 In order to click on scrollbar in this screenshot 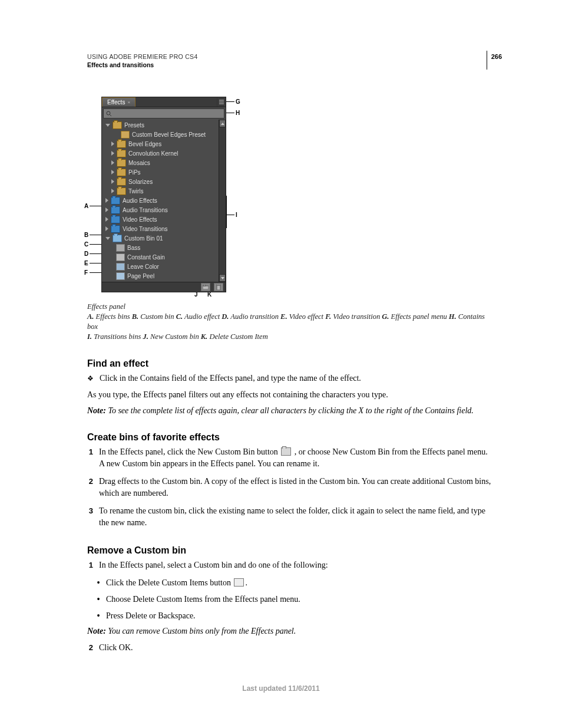, I will do `click(222, 200)`.